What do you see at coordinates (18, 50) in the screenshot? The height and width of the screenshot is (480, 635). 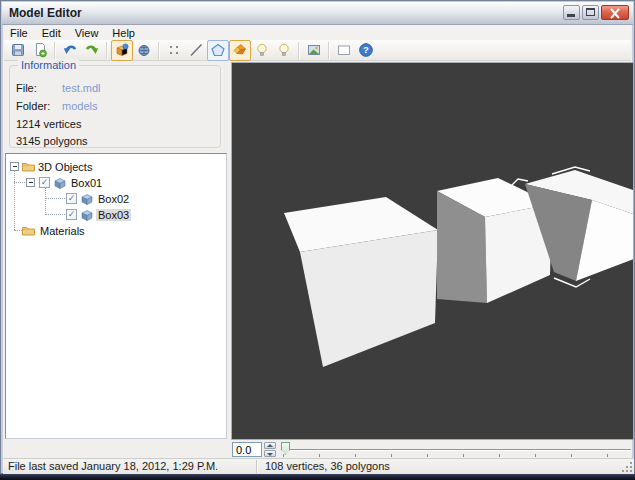 I see `save-icon` at bounding box center [18, 50].